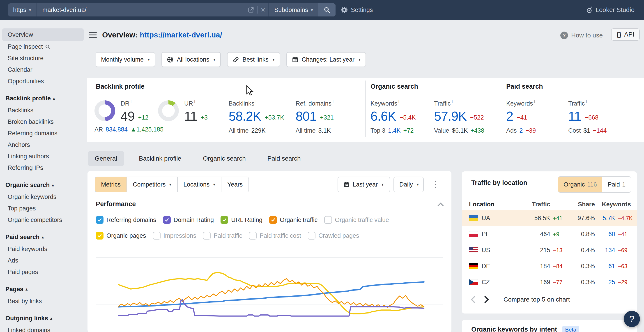  What do you see at coordinates (510, 116) in the screenshot?
I see `paid-keywords-value: 2` at bounding box center [510, 116].